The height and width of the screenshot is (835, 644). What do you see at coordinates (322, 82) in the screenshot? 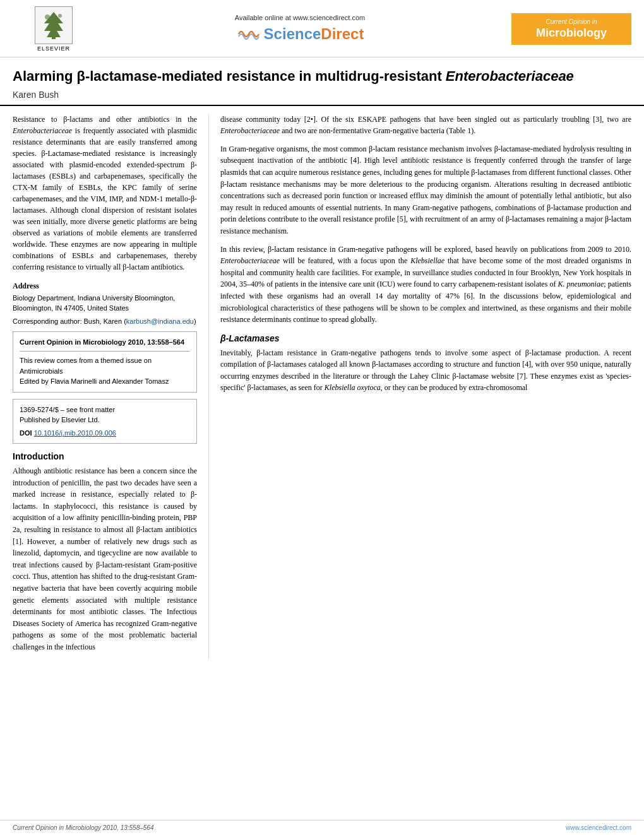
I see `article-title-section: Alarming β-lactamase-mediated resistance…` at bounding box center [322, 82].